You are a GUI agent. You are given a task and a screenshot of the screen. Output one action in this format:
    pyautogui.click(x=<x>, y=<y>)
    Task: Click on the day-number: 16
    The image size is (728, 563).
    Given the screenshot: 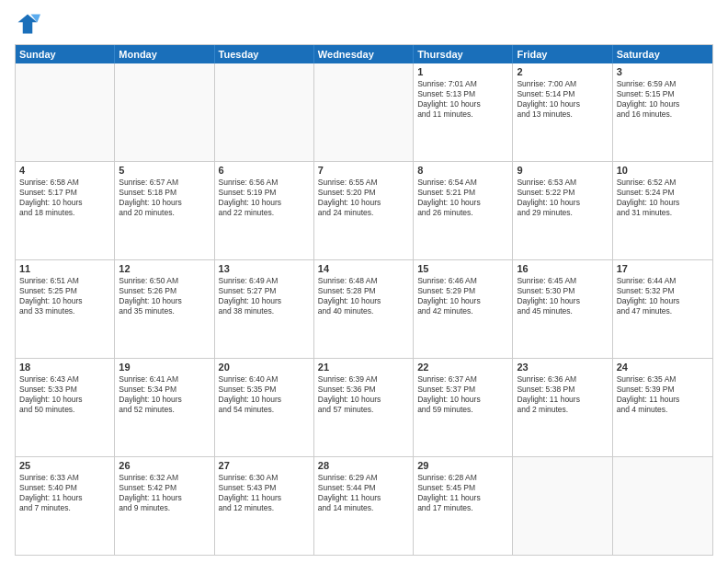 What is the action you would take?
    pyautogui.click(x=563, y=269)
    